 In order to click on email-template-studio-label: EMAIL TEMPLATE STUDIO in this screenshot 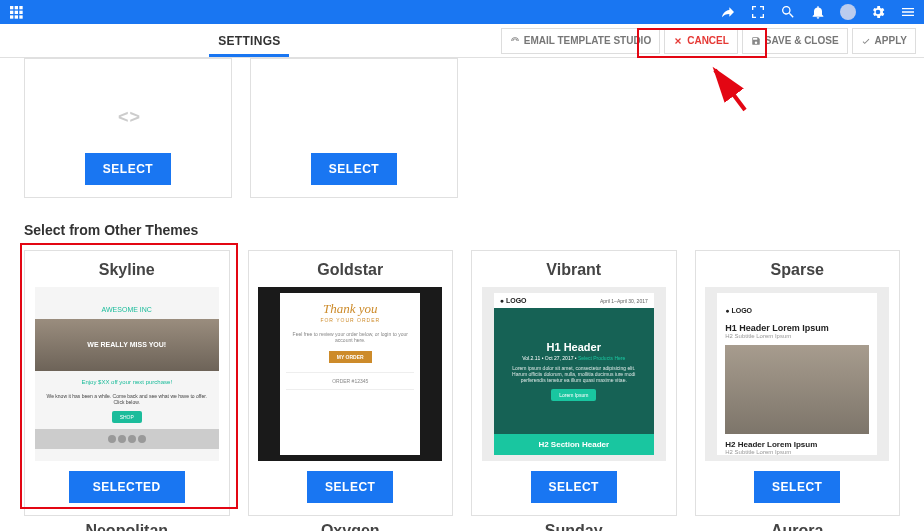, I will do `click(588, 40)`.